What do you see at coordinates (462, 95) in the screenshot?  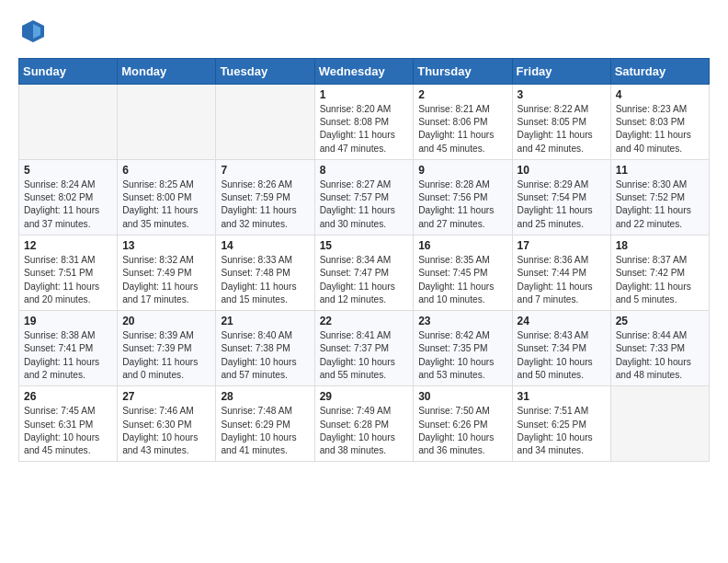 I see `day-number: 2` at bounding box center [462, 95].